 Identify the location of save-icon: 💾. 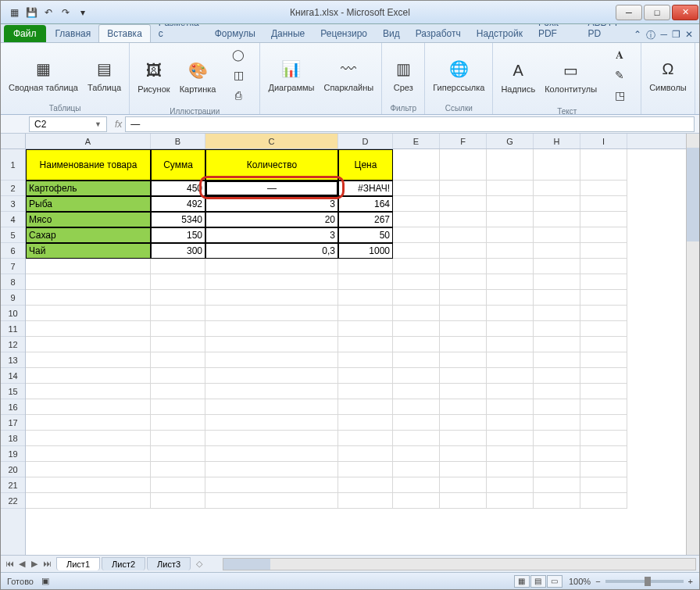
(31, 13).